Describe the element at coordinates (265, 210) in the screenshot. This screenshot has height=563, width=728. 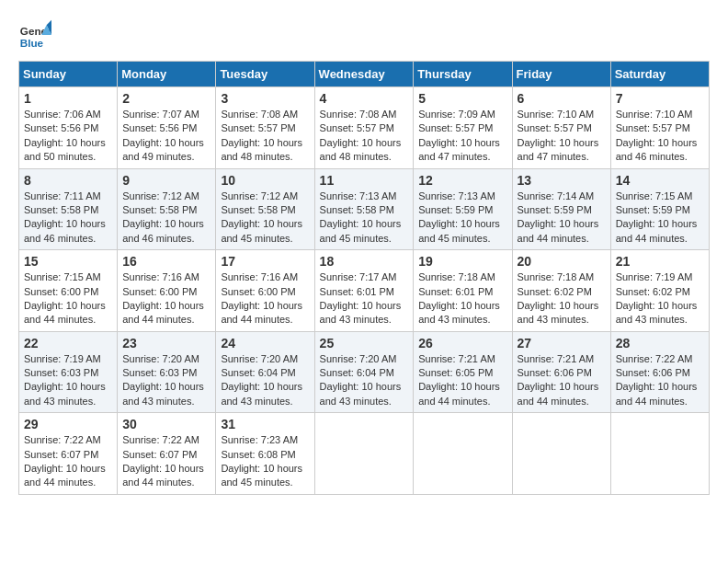
I see `calendar-cell-10: 10 Sunrise: 7:12 AM Sunset: 5:58 PM Dayl…` at that location.